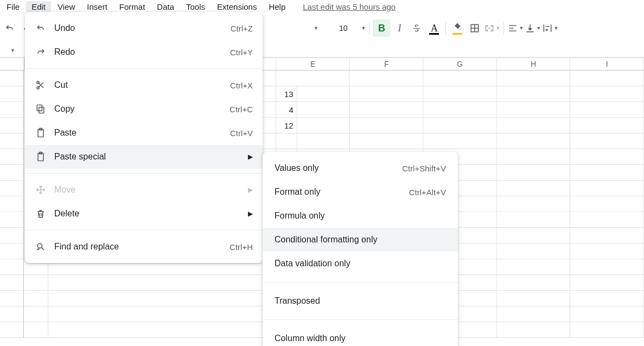  What do you see at coordinates (387, 64) in the screenshot?
I see `col-header-f: F` at bounding box center [387, 64].